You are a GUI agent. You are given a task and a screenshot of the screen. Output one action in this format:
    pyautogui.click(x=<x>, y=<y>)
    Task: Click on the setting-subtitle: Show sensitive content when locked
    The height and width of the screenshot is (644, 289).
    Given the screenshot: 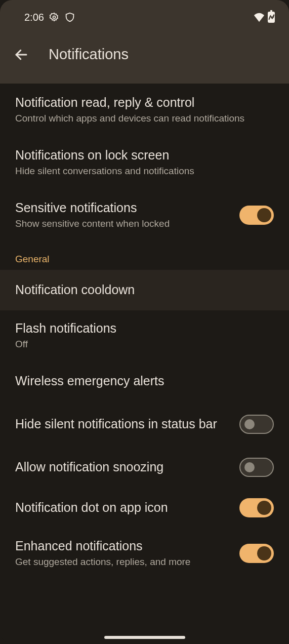 What is the action you would take?
    pyautogui.click(x=123, y=224)
    